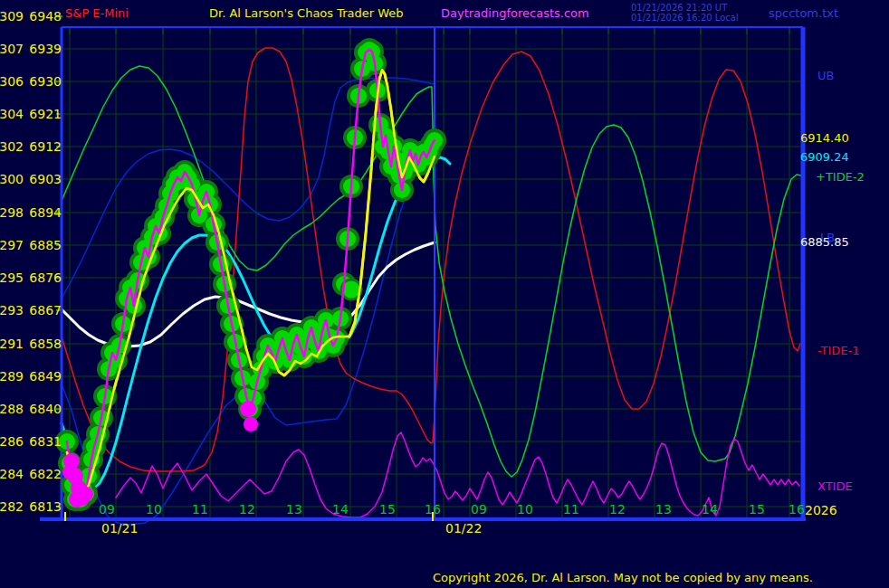 The width and height of the screenshot is (889, 588). Describe the element at coordinates (825, 138) in the screenshot. I see `right-label-last-price: 6914.40` at that location.